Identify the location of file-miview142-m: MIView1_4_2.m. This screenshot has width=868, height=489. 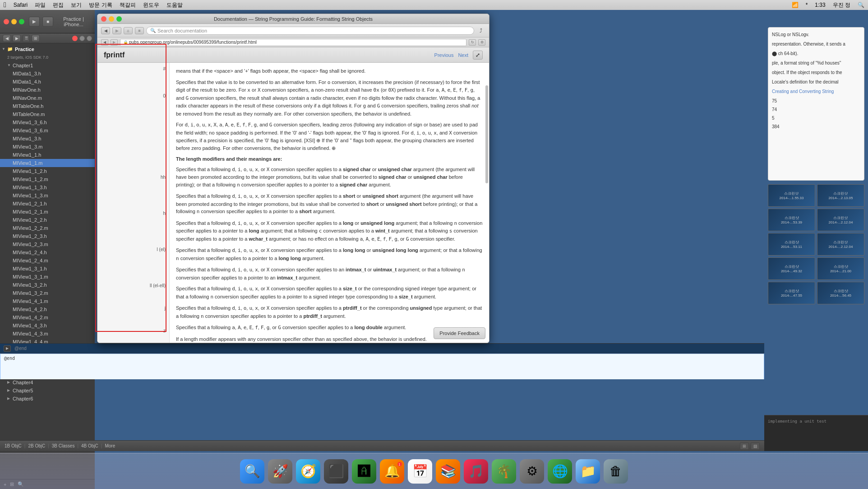
(47, 317).